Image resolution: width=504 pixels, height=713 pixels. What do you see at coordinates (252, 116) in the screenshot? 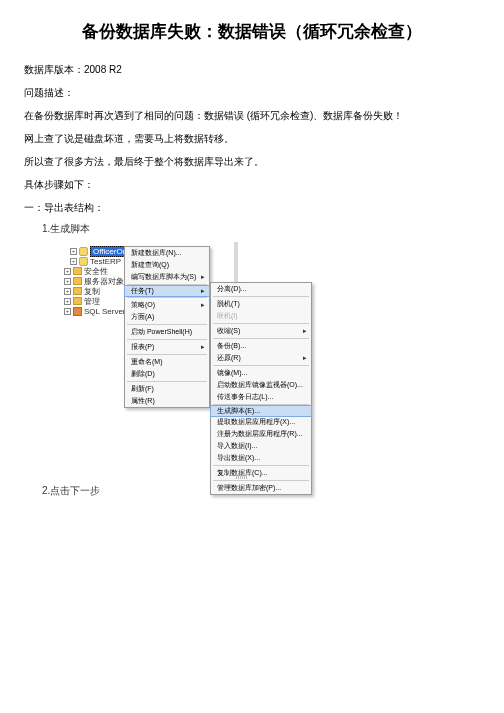
I see `problem-desc: 在备份数据库时再次遇到了相同的问题：数据错误 (循环冗余检查)、数据库备份失败！` at bounding box center [252, 116].